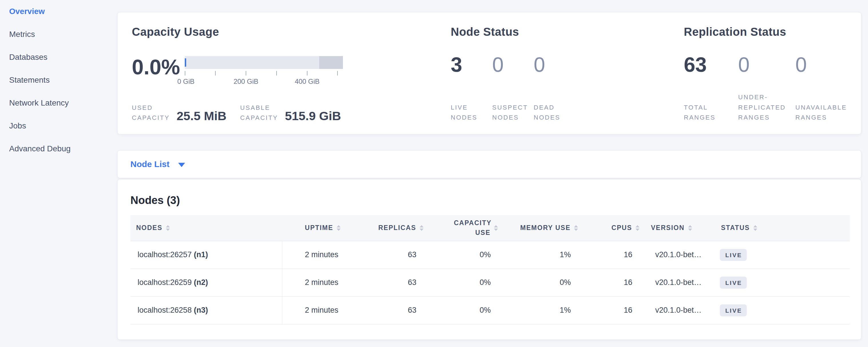 The height and width of the screenshot is (347, 868). Describe the element at coordinates (63, 57) in the screenshot. I see `sidebar-item-databases: Databases` at that location.